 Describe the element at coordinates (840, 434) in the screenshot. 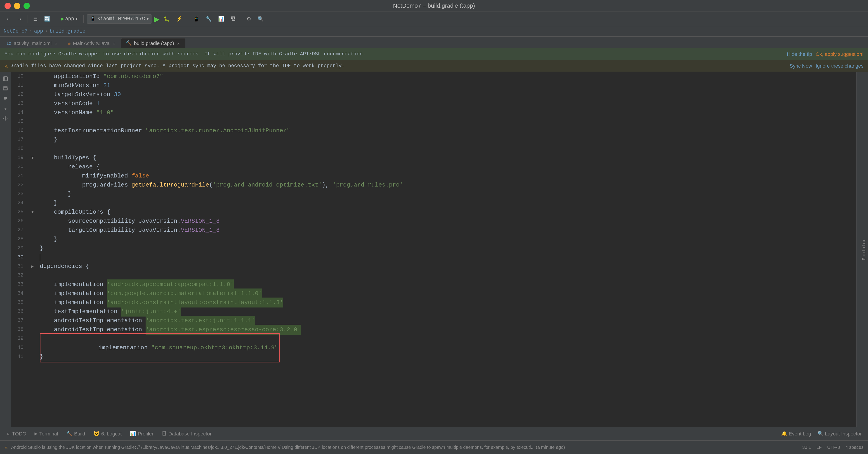

I see `layout-inspector-button: 🔍 Layout Inspector` at that location.